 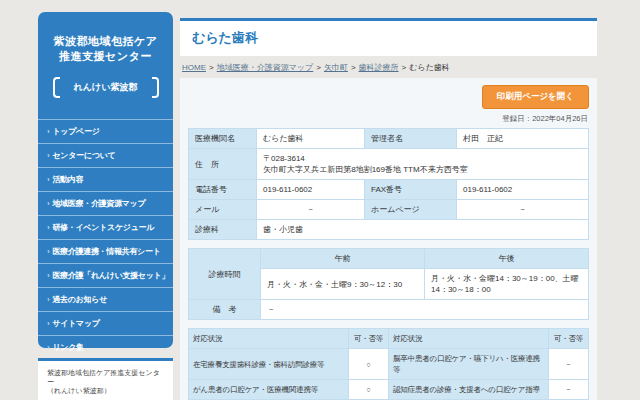 I want to click on sidebar-item-label: センターについて, so click(x=84, y=156).